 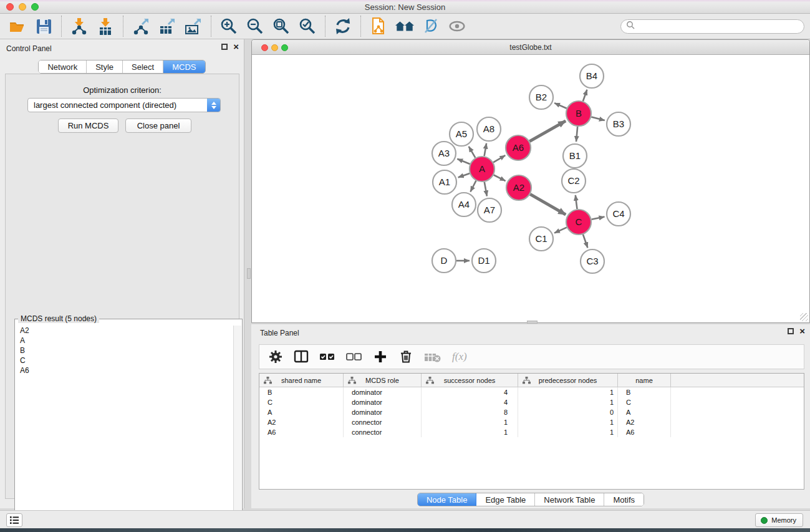 What do you see at coordinates (229, 26) in the screenshot?
I see `zoom-in-icon` at bounding box center [229, 26].